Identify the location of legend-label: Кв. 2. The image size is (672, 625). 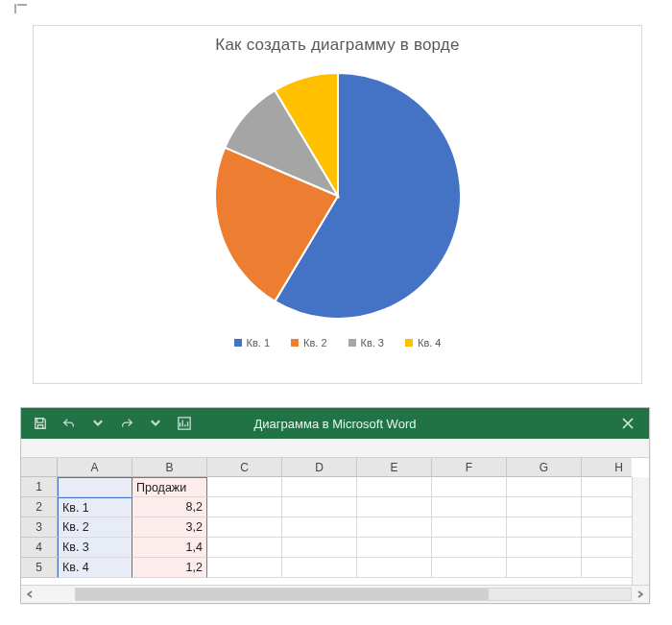
(315, 343).